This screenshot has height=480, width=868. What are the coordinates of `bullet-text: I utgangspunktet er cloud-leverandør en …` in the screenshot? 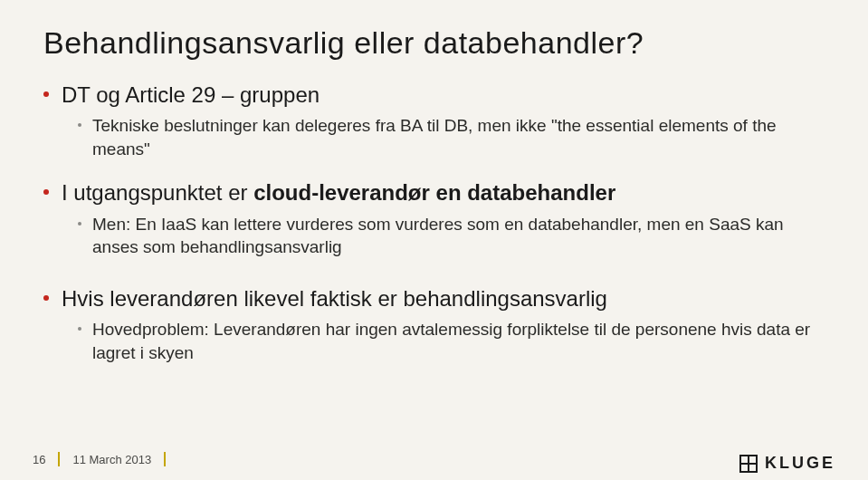 It's located at (339, 192).